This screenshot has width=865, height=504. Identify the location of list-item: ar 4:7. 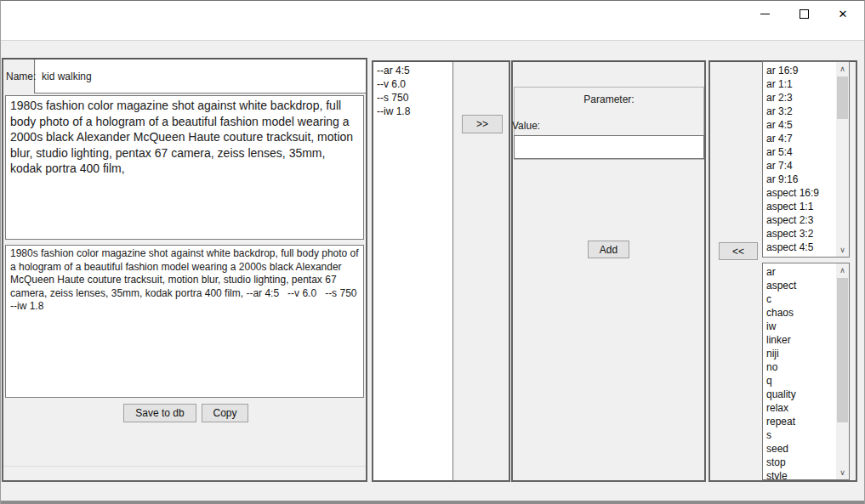
(800, 139).